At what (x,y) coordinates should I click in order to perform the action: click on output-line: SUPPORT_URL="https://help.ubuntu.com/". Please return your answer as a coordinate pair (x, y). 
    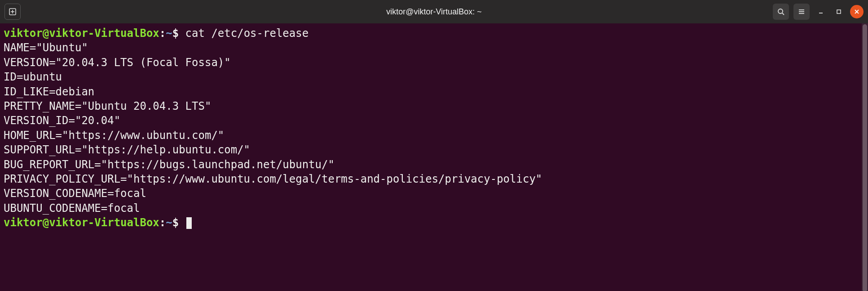
    Looking at the image, I should click on (127, 150).